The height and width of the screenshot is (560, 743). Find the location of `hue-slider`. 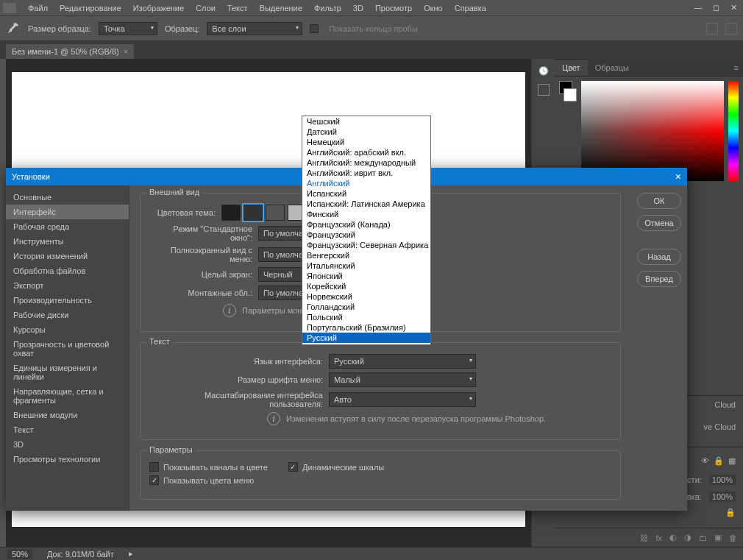

hue-slider is located at coordinates (733, 131).